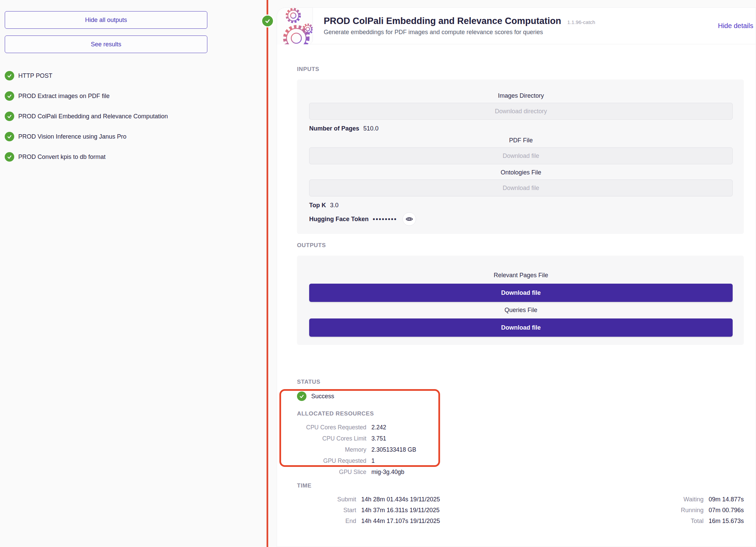 The width and height of the screenshot is (756, 547). I want to click on time-row: Running 07m 00.796s, so click(697, 510).